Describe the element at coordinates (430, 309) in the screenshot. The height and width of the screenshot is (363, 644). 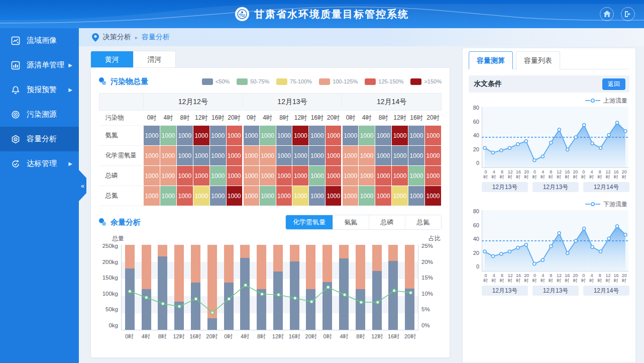
I see `y-axis-tick: 5%` at that location.